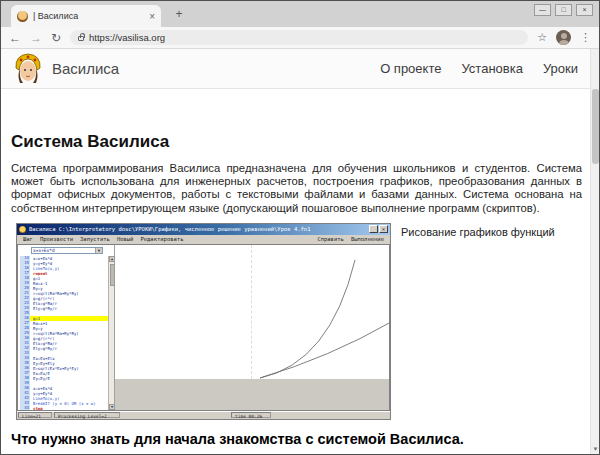 The height and width of the screenshot is (455, 600). Describe the element at coordinates (300, 14) in the screenshot. I see `tab-strip: | Василиса × + — □ ×` at that location.